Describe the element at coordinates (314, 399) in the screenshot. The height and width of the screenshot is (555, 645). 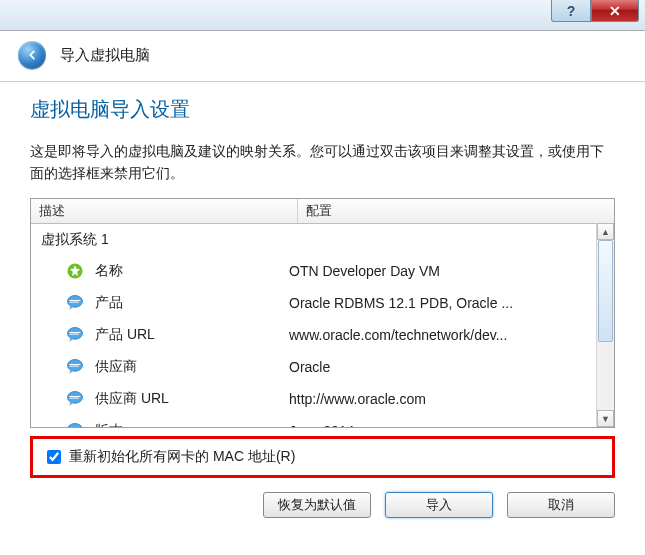
I see `table-row: 供应商 URL http://www.oracle.com` at that location.